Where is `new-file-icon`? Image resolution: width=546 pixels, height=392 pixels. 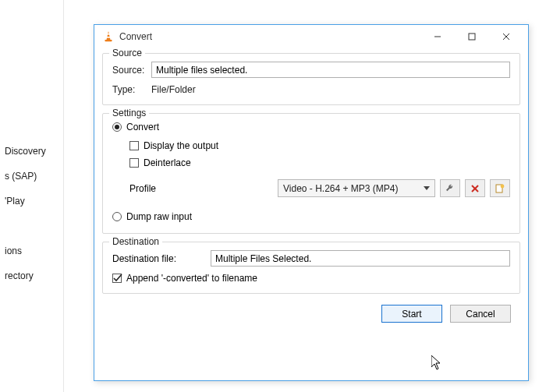
new-file-icon is located at coordinates (500, 189).